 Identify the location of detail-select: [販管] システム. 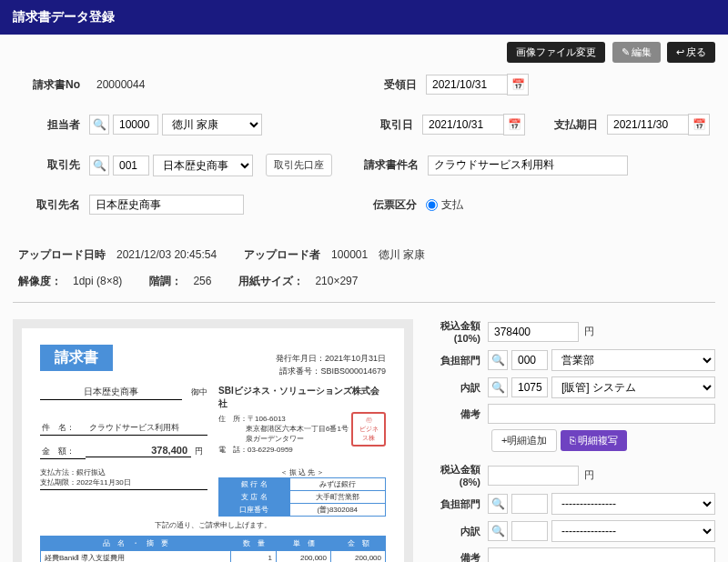
(633, 387).